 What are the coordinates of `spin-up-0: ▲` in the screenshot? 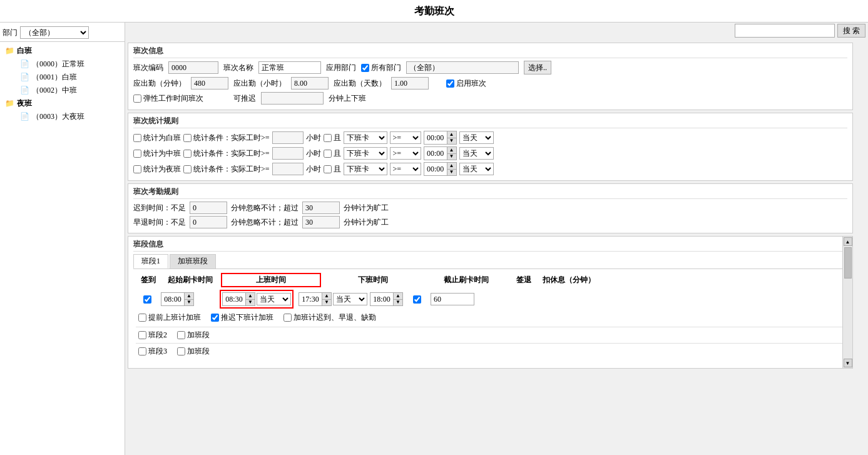 It's located at (452, 135).